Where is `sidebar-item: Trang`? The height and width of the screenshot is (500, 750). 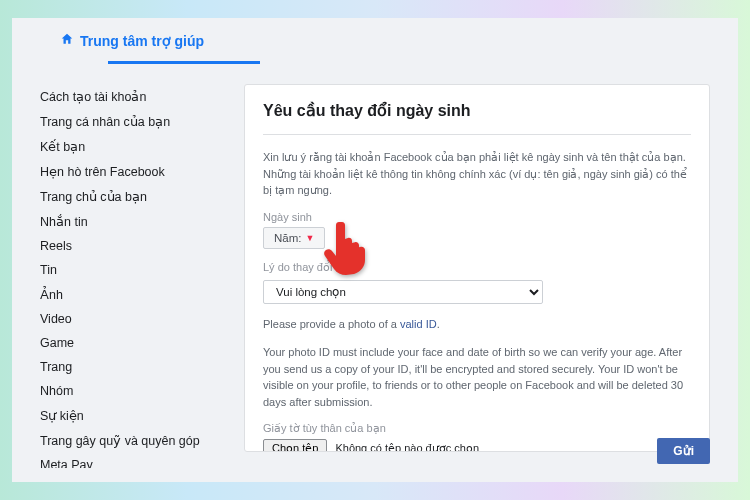 sidebar-item: Trang is located at coordinates (130, 367).